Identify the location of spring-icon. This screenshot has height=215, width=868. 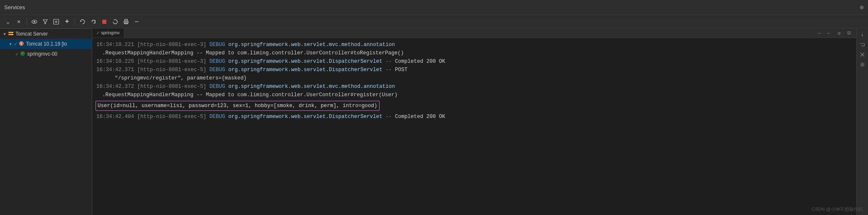
(23, 54).